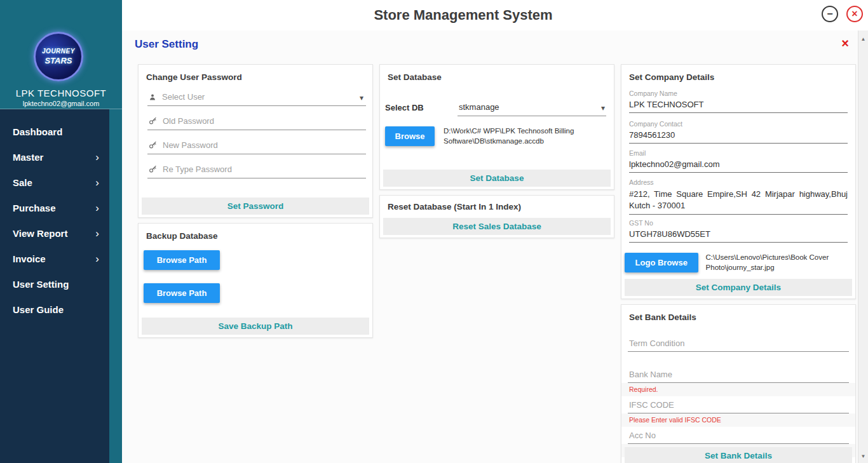 The height and width of the screenshot is (463, 868). I want to click on brand-name: LPK TECHNOSOFT, so click(61, 93).